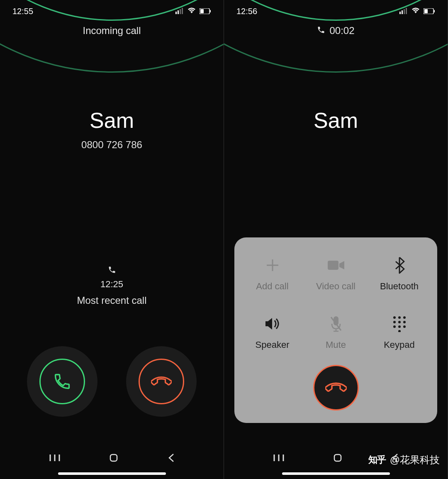 This screenshot has width=448, height=479. Describe the element at coordinates (112, 286) in the screenshot. I see `recent-call-info: 12:25 Most recent call` at that location.